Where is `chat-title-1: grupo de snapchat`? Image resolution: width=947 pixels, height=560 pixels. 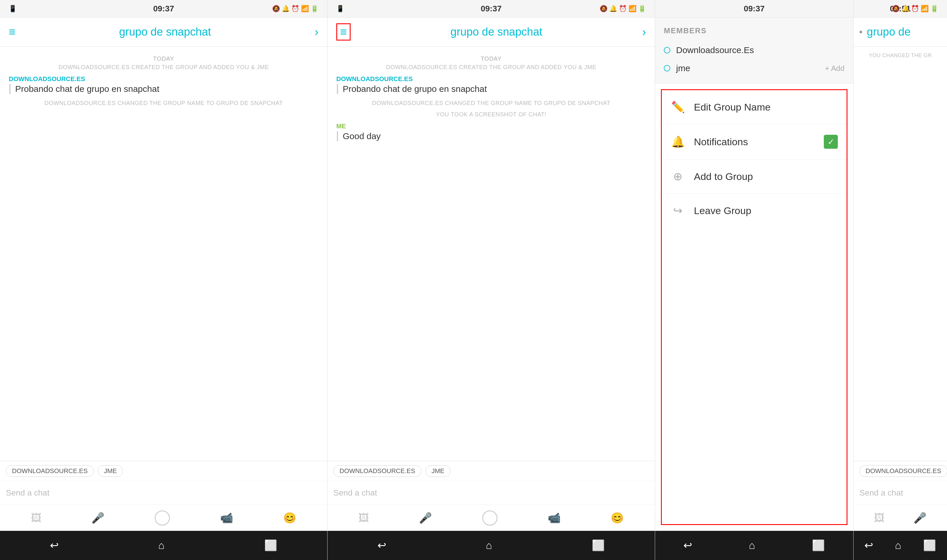 chat-title-1: grupo de snapchat is located at coordinates (165, 32).